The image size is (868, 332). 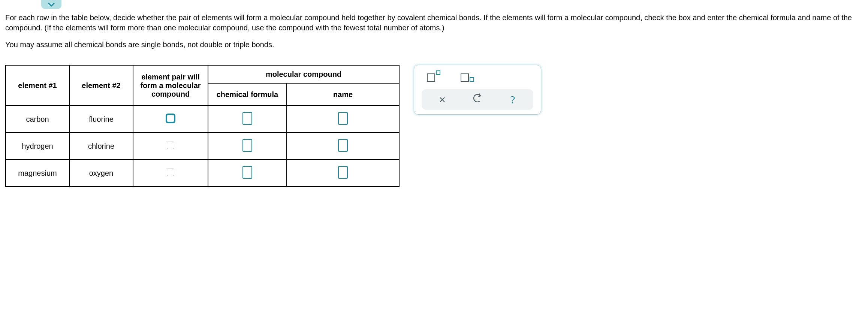 I want to click on header-pair: element pair will form a molecular compo…, so click(x=171, y=85).